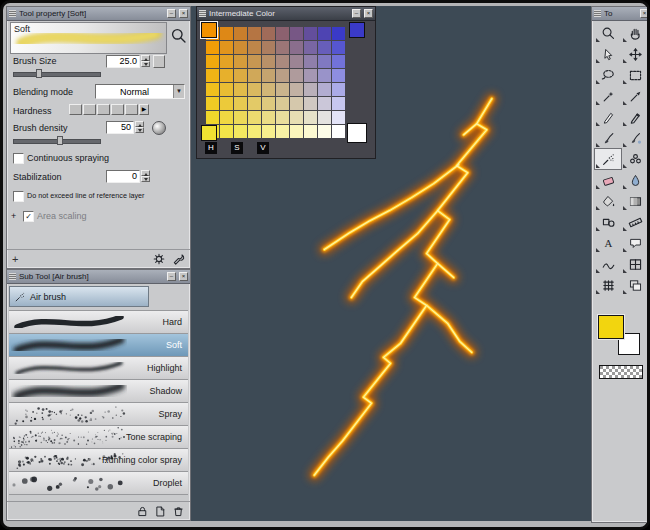  Describe the element at coordinates (98, 368) in the screenshot. I see `subtool-item-highlight: Highlight` at that location.